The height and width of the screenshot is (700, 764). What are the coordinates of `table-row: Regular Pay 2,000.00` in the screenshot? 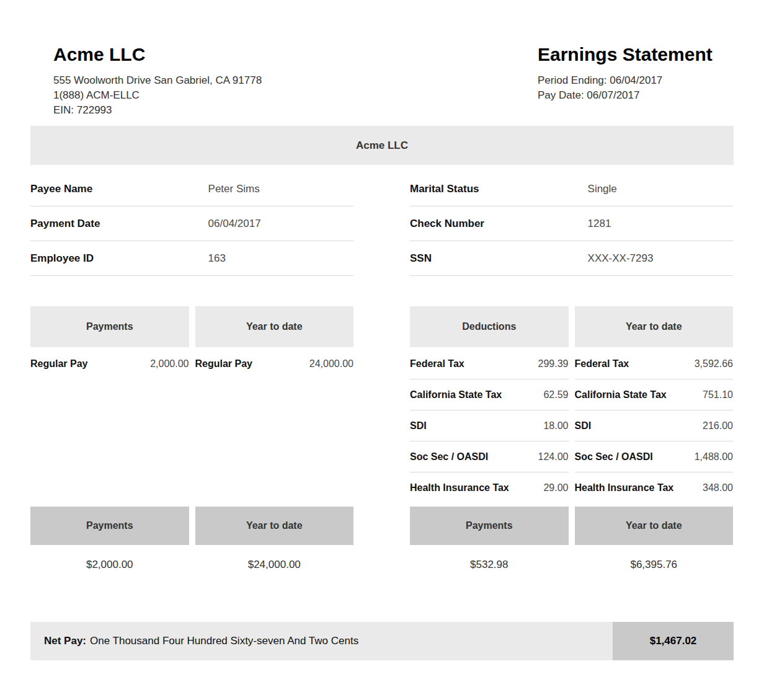 It's located at (110, 363).